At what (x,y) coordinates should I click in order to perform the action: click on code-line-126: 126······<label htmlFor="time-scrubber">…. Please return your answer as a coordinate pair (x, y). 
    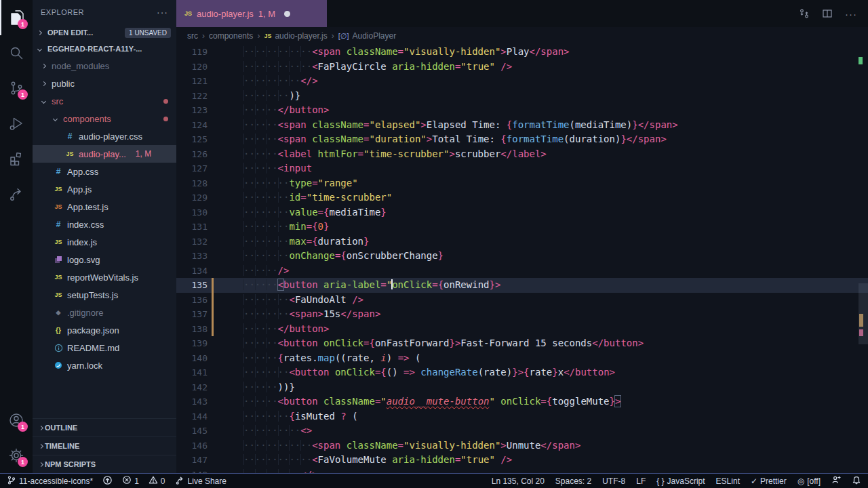
    Looking at the image, I should click on (522, 155).